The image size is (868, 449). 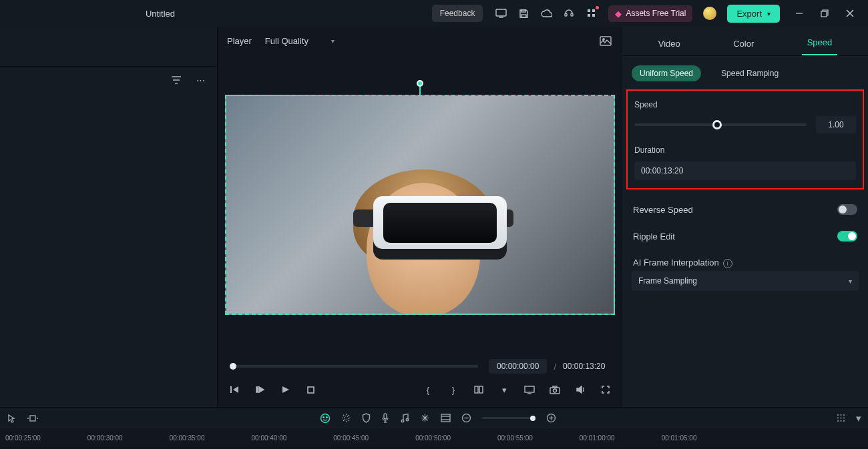 I want to click on apps-icon, so click(x=592, y=13).